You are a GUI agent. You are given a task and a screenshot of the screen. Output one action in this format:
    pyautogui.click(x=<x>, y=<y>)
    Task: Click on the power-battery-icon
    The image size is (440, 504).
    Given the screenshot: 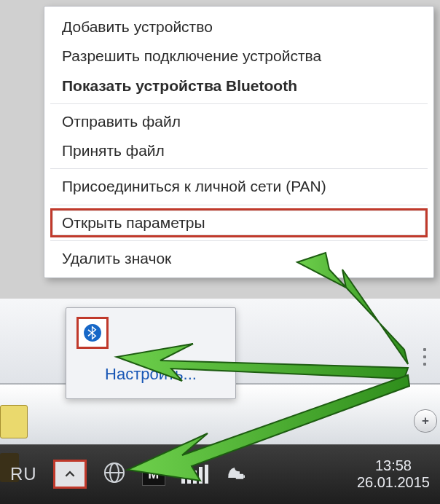 What is the action you would take?
    pyautogui.click(x=235, y=474)
    